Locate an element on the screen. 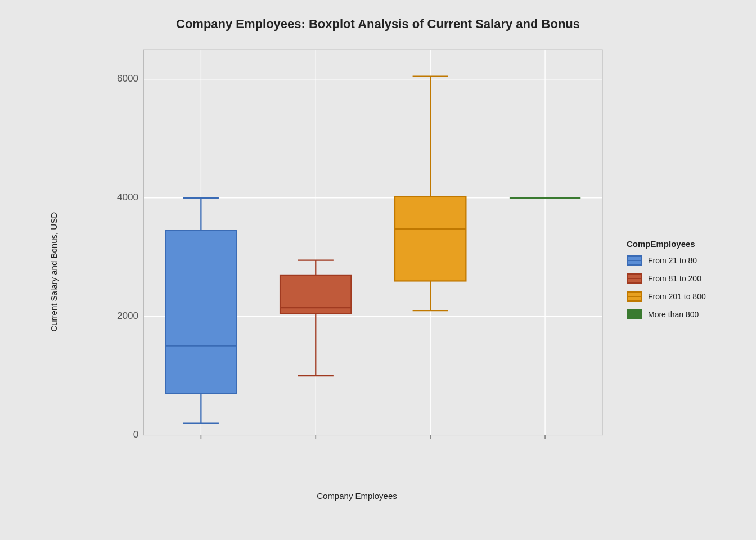 The width and height of the screenshot is (756, 540). y-axis-label: Current Salary and Bonus, USD is located at coordinates (54, 272).